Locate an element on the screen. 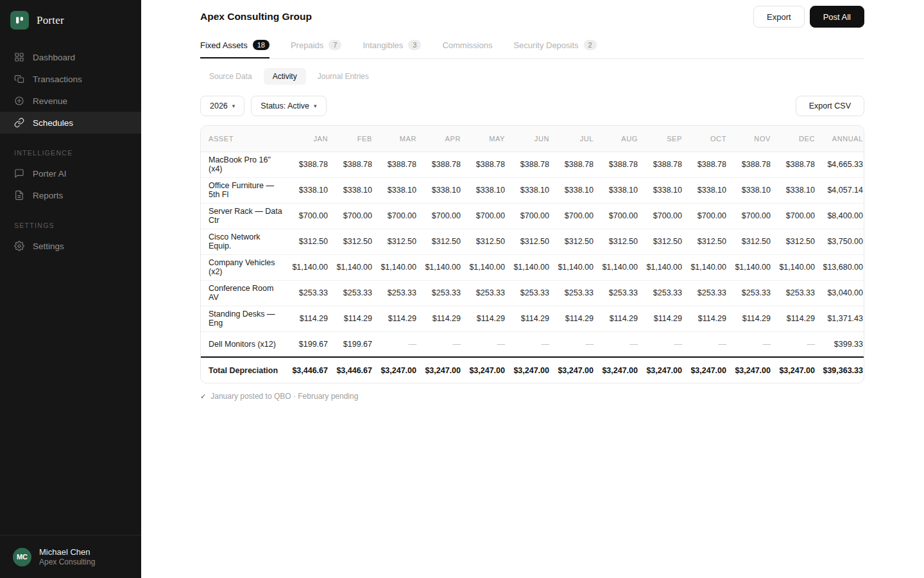 This screenshot has width=924, height=578. subtab-source-data: Source Data is located at coordinates (231, 76).